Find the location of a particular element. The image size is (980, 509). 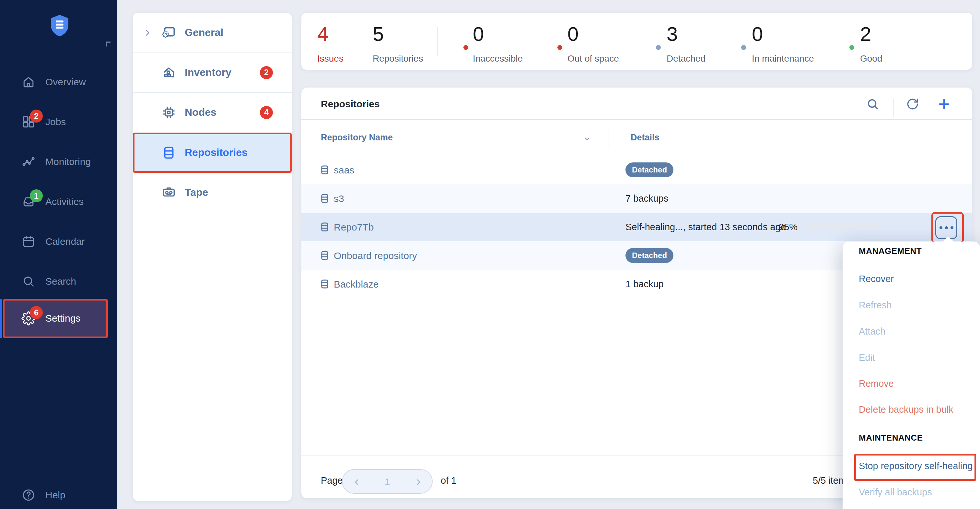

calendar-icon is located at coordinates (29, 241).